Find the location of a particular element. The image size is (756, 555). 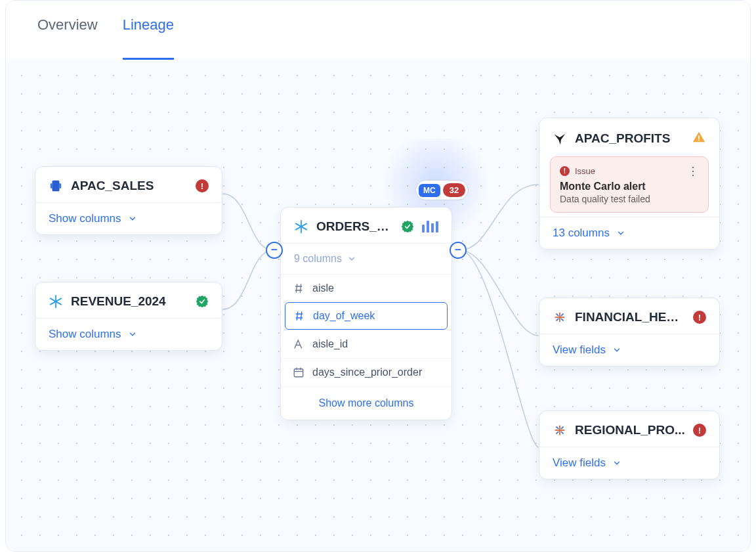

tab-lineage: Lineage is located at coordinates (148, 38).